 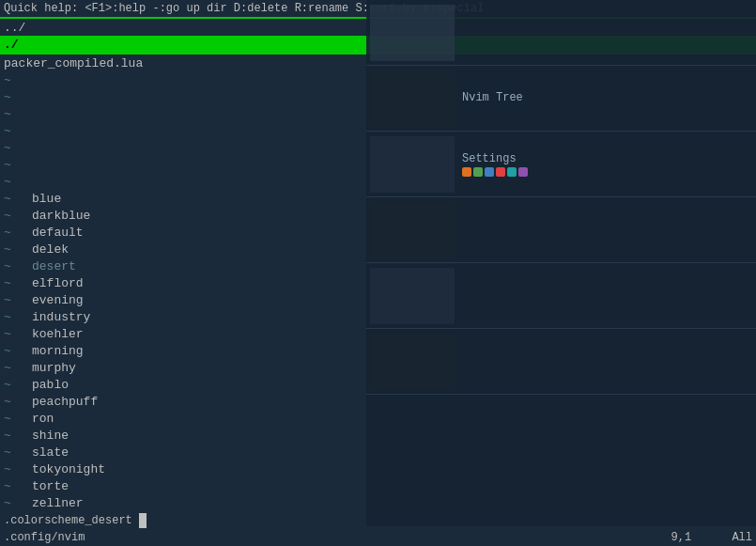 What do you see at coordinates (58, 283) in the screenshot?
I see `scheme-name: elflord` at bounding box center [58, 283].